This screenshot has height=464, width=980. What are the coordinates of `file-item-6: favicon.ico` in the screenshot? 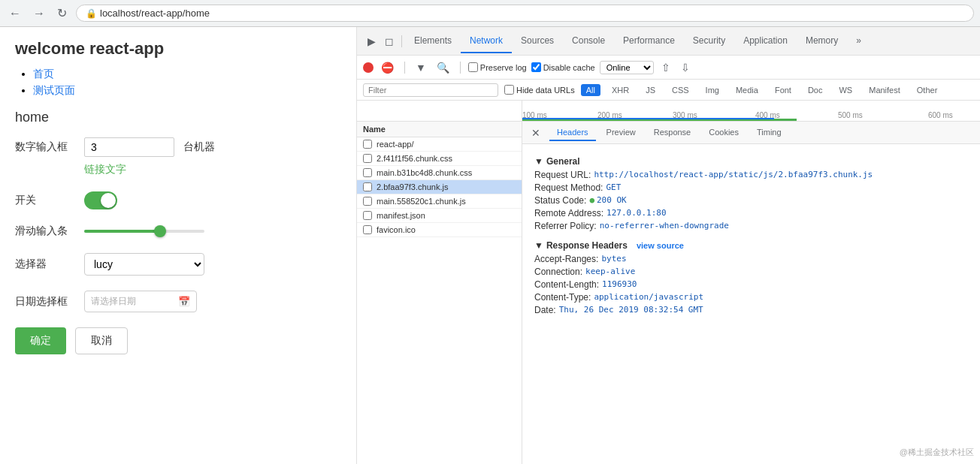 It's located at (439, 230).